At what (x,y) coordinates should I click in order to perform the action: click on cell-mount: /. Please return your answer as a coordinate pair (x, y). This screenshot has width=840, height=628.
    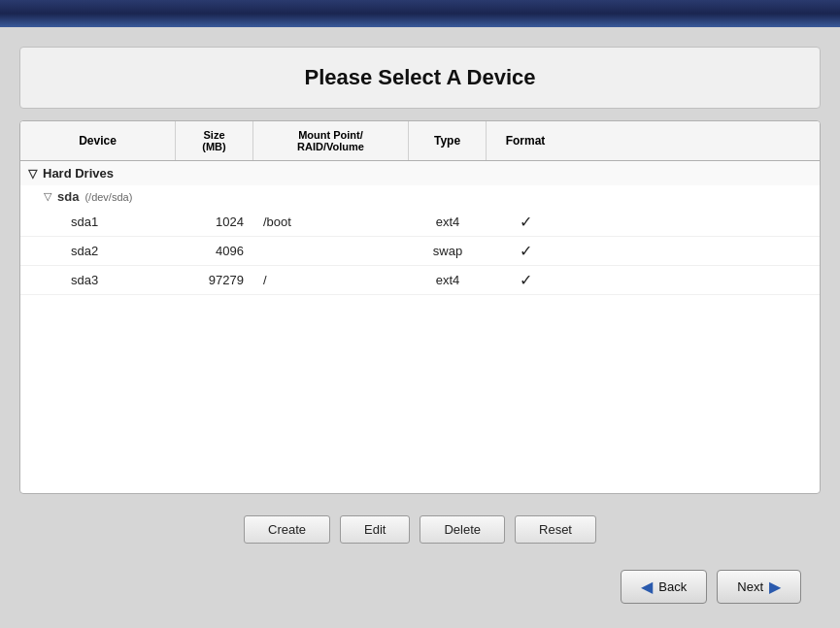
    Looking at the image, I should click on (331, 280).